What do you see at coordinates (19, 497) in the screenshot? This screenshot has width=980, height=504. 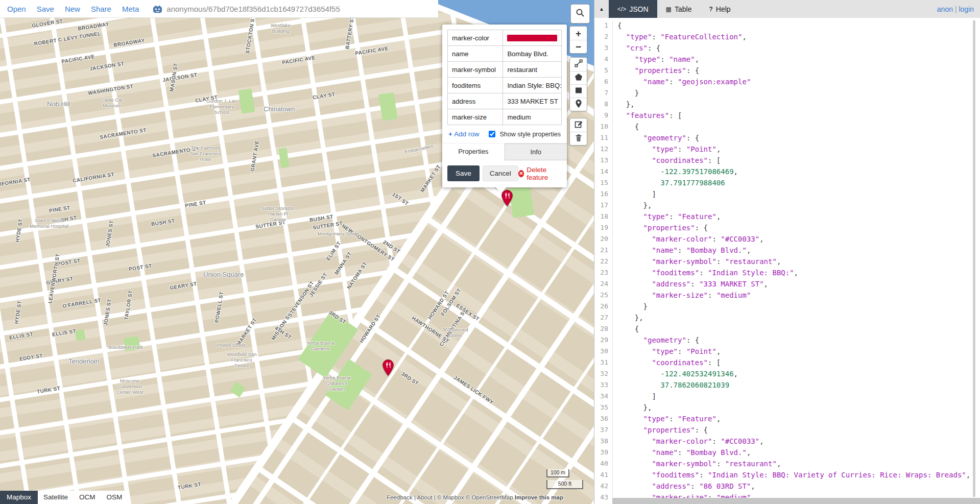 I see `layer-mapbox: Mapbox` at bounding box center [19, 497].